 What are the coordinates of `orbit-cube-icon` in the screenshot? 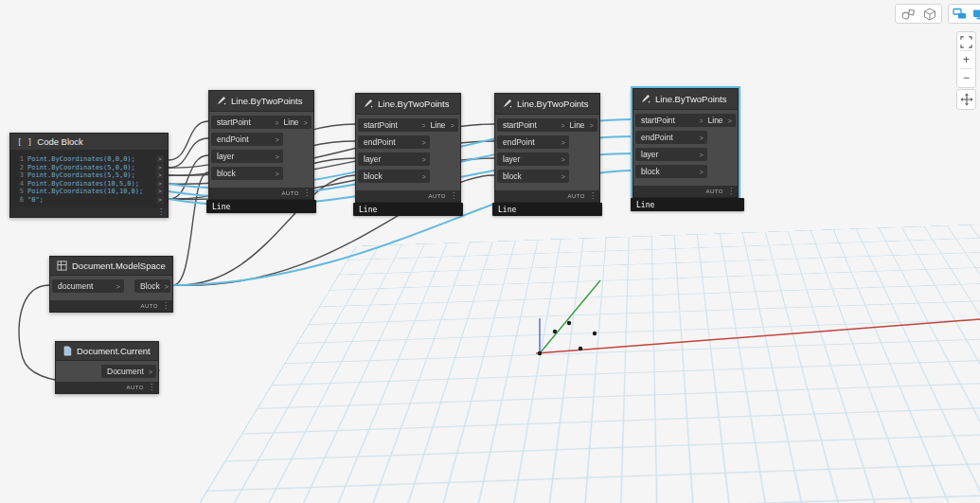 It's located at (930, 14).